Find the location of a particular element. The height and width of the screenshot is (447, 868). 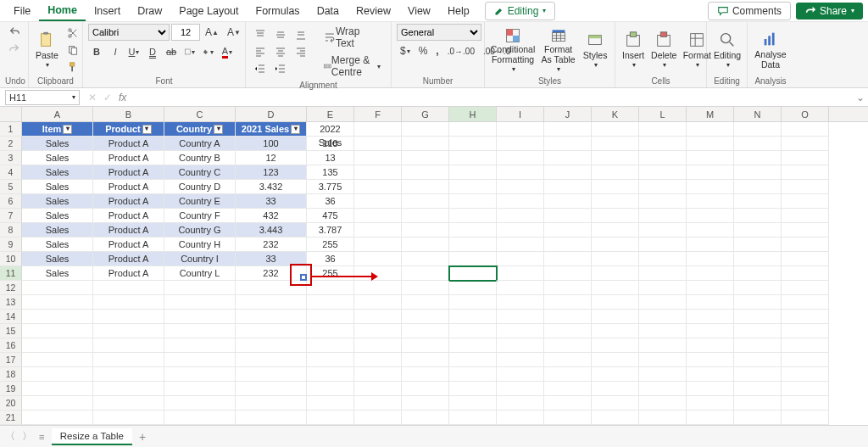

menu-item-review: Review is located at coordinates (373, 11).